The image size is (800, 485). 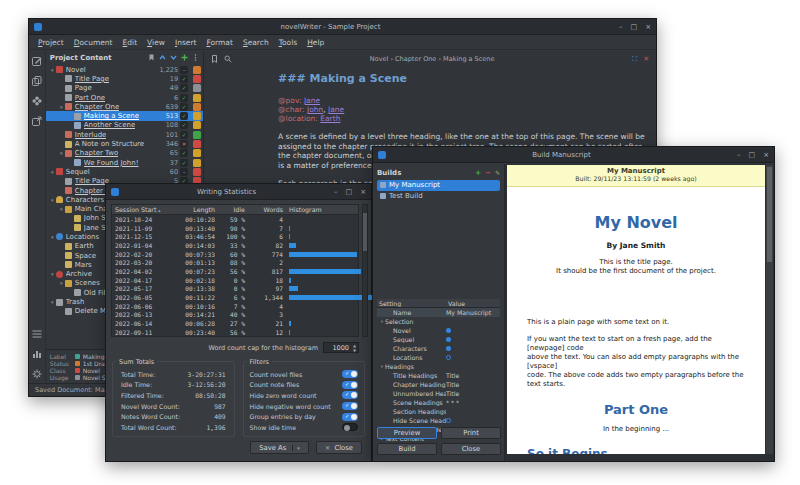 I want to click on column-header-words: Words, so click(x=267, y=210).